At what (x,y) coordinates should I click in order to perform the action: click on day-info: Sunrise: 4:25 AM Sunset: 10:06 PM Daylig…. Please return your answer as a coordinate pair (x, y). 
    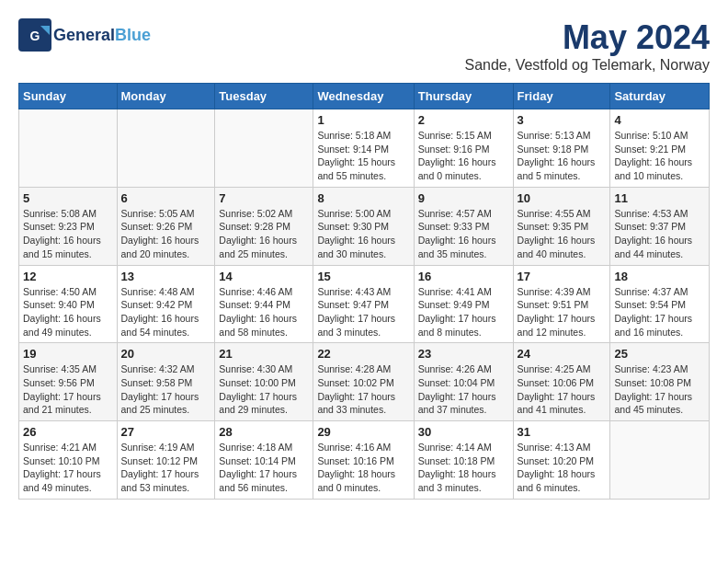
    Looking at the image, I should click on (563, 390).